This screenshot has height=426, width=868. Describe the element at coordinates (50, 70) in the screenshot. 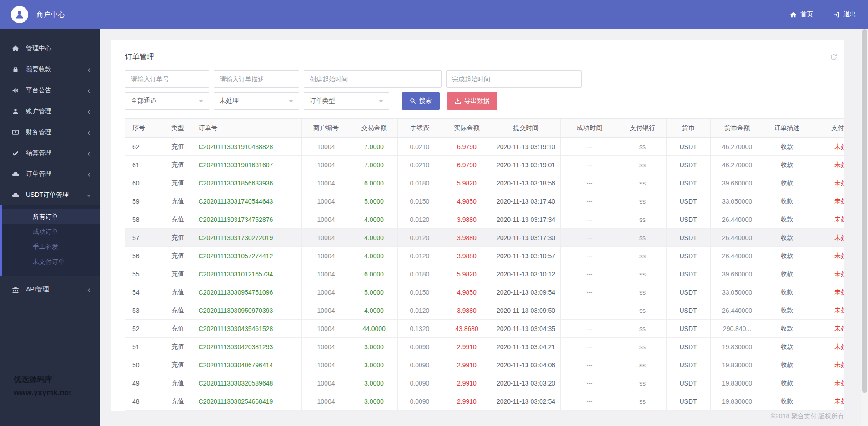

I see `sidebar-item-collect: 我要收款` at that location.